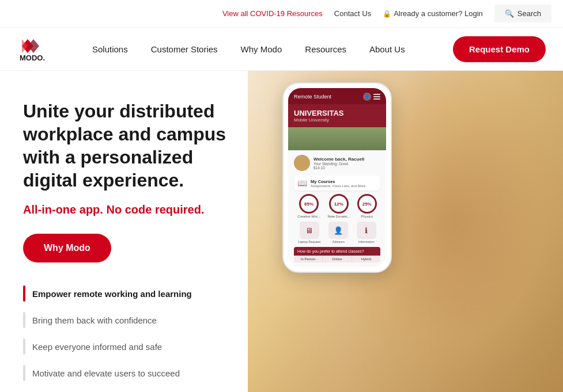  What do you see at coordinates (337, 177) in the screenshot?
I see `phone-outer: Remote Student 👤` at bounding box center [337, 177].